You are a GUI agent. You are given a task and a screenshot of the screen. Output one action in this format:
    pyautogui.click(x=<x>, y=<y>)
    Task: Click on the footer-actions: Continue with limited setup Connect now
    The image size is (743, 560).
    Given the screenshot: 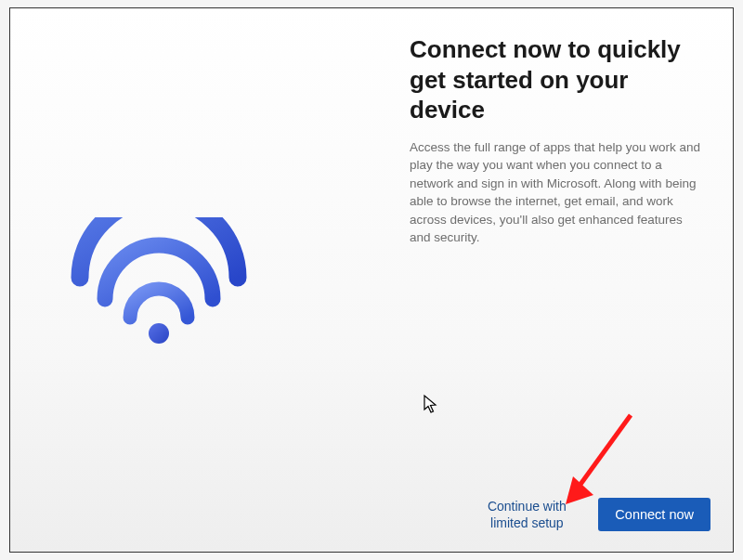 What is the action you would take?
    pyautogui.click(x=593, y=514)
    